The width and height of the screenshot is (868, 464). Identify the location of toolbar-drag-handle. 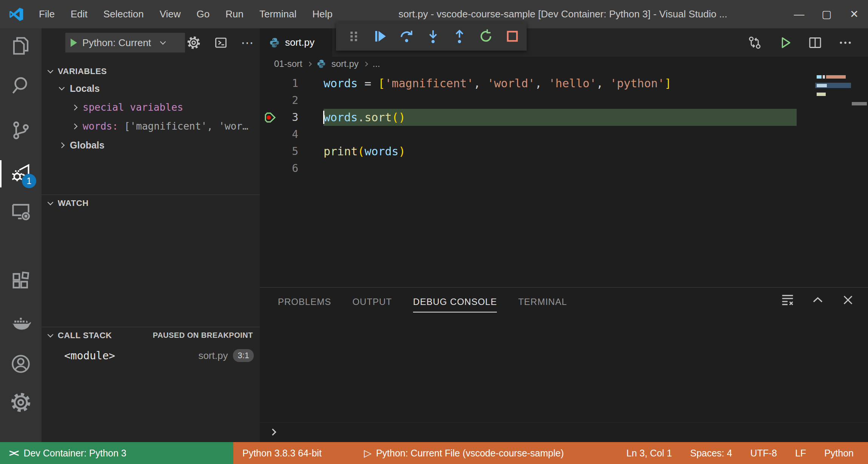
(353, 36).